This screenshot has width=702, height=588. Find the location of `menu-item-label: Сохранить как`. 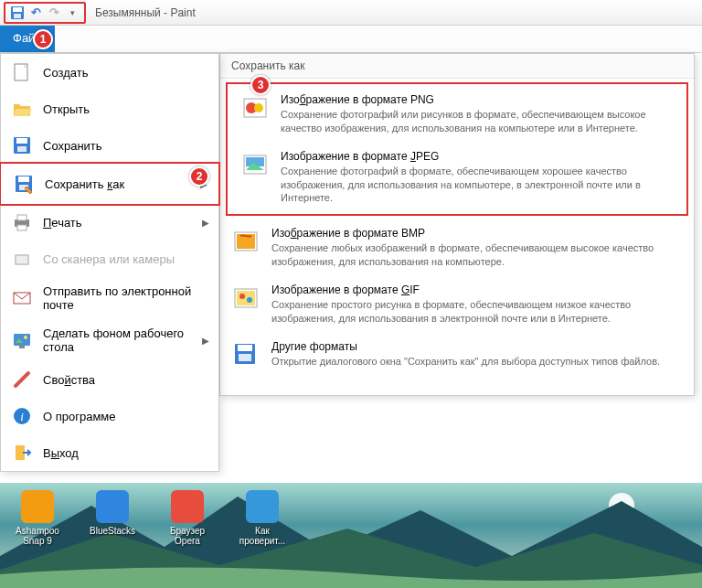

menu-item-label: Сохранить как is located at coordinates (118, 185).